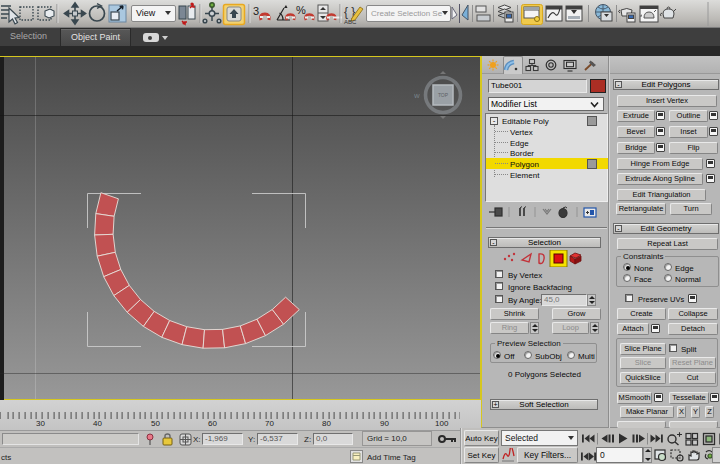 The height and width of the screenshot is (464, 720). I want to click on svg-text: 3, so click(256, 11).